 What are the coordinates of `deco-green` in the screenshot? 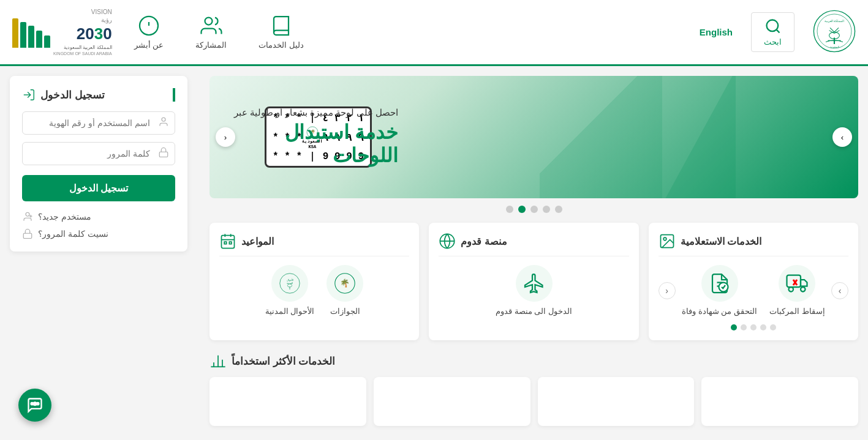 It's located at (601, 137).